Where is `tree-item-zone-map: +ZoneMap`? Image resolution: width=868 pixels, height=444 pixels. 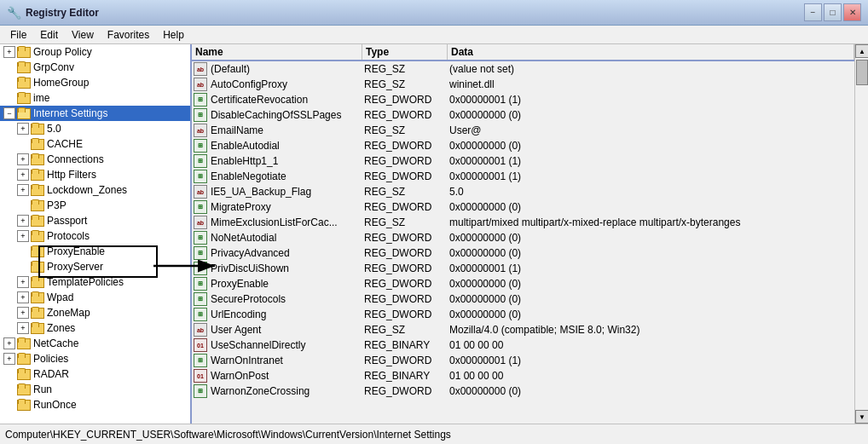
tree-item-zone-map: +ZoneMap is located at coordinates (95, 313).